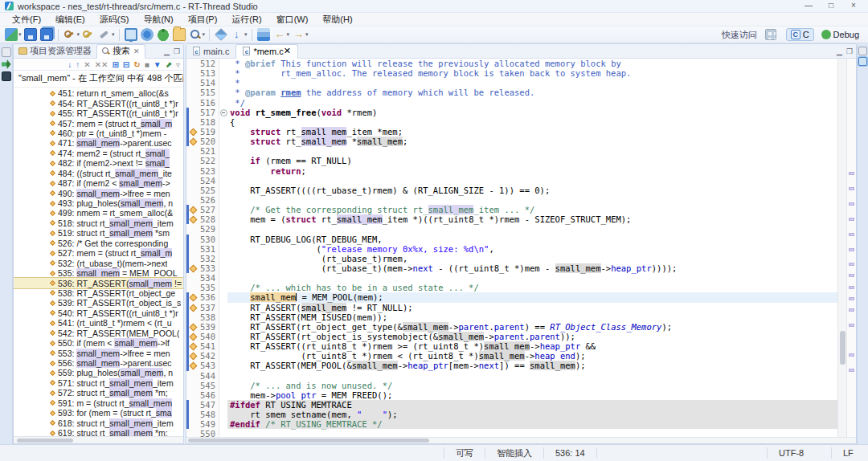 This screenshot has height=461, width=868. I want to click on line-number: 515, so click(207, 92).